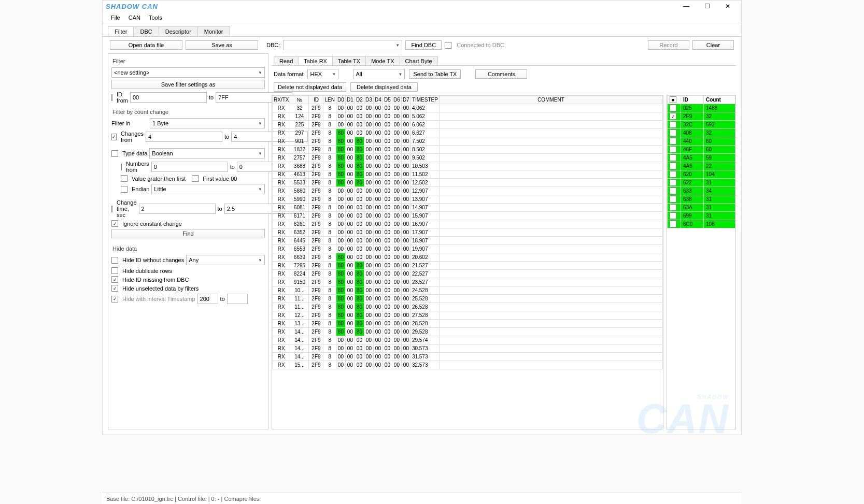  I want to click on value-greater-checkbox, so click(124, 178).